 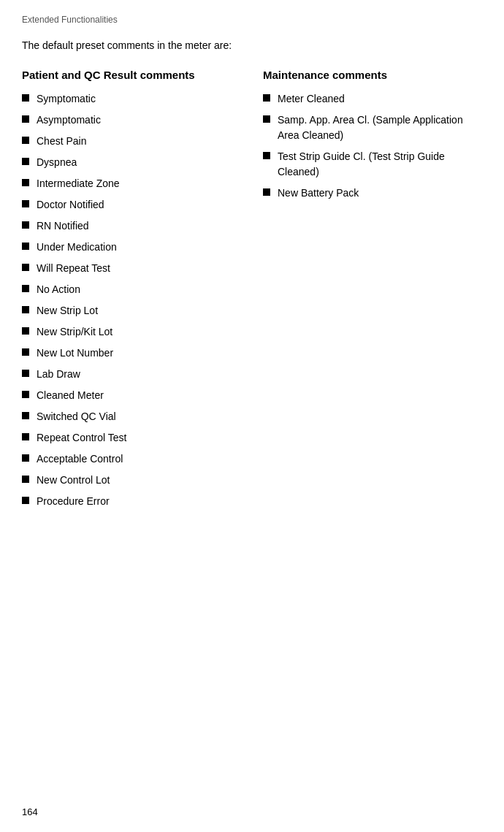 I want to click on intro-text: The default preset comments in the meter…, so click(x=252, y=45).